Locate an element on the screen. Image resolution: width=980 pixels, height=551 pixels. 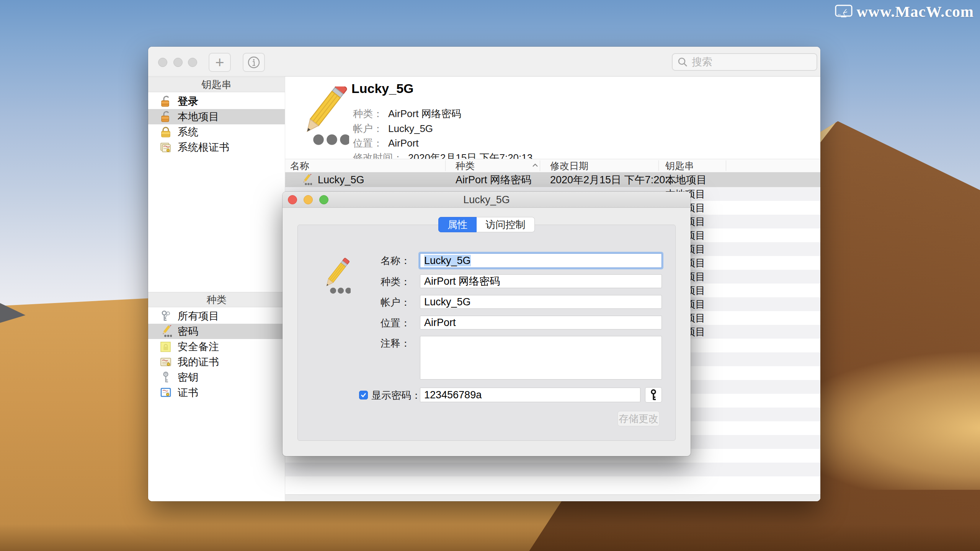
comments-label: 注释： is located at coordinates (375, 343).